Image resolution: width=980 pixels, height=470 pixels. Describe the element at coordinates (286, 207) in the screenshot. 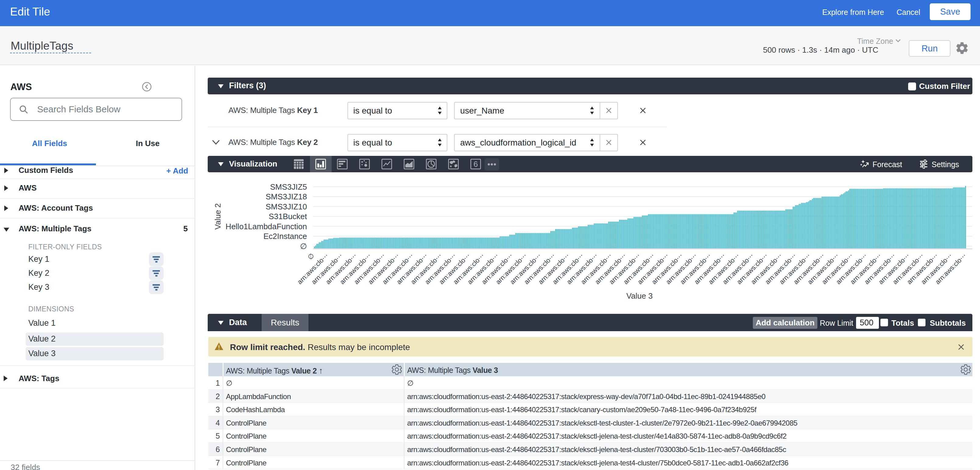

I see `svg-text: SMS3JIZ10` at that location.